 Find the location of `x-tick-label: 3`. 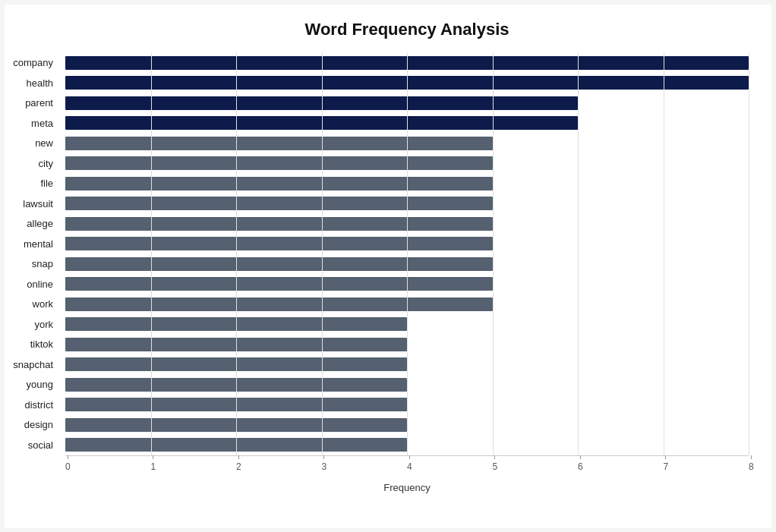

x-tick-label: 3 is located at coordinates (325, 467).